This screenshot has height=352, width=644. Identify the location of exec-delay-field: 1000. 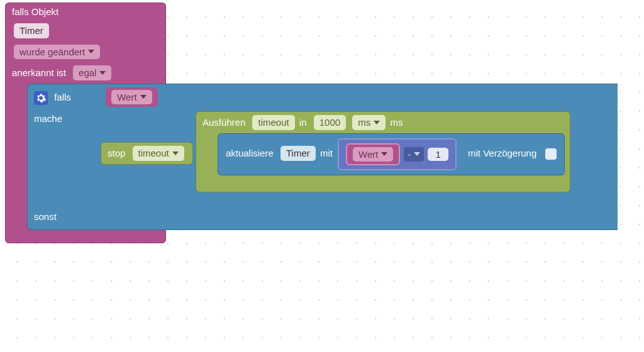
(330, 123).